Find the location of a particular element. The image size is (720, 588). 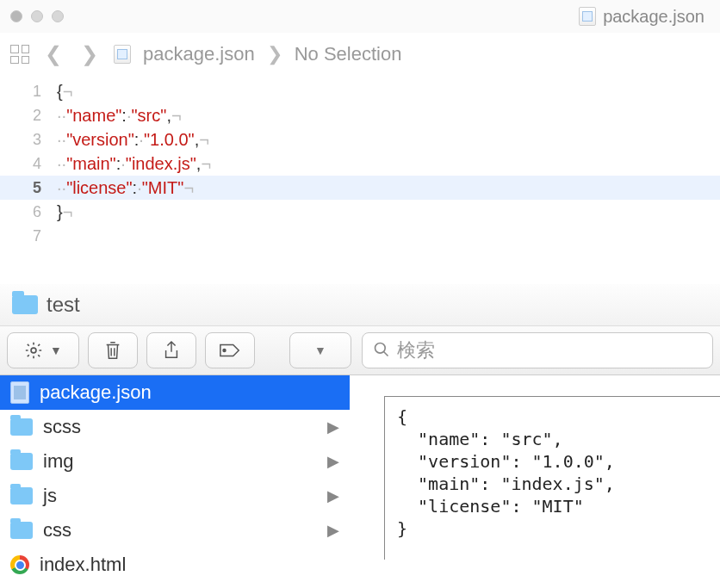

breadcrumb: ❮ ❯ package.json ❯ No Selection is located at coordinates (360, 54).